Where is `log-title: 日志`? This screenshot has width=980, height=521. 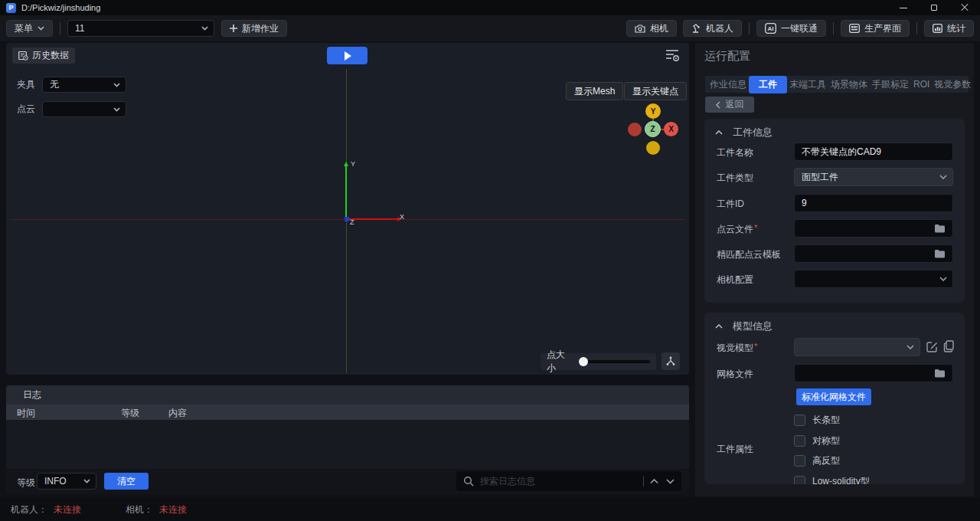 log-title: 日志 is located at coordinates (348, 395).